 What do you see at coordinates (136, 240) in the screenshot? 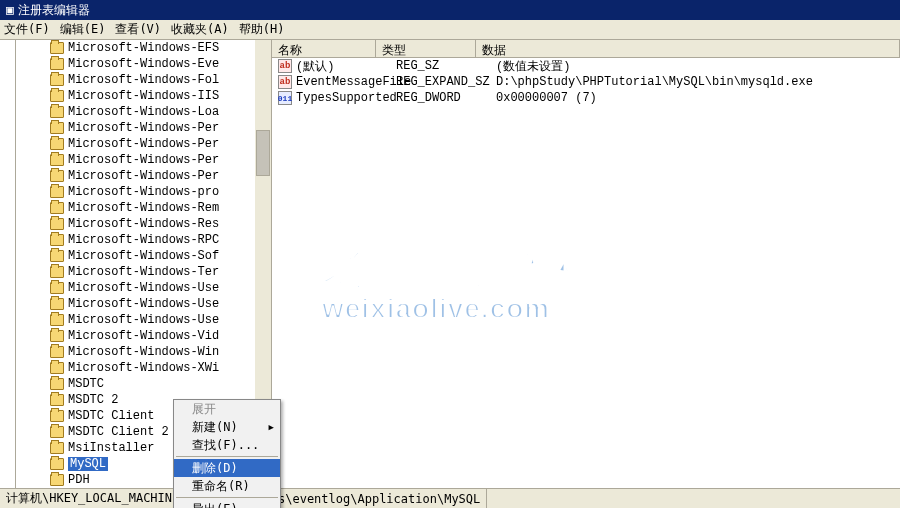
I see `tree-item: Microsoft-Windows-RPC` at bounding box center [136, 240].